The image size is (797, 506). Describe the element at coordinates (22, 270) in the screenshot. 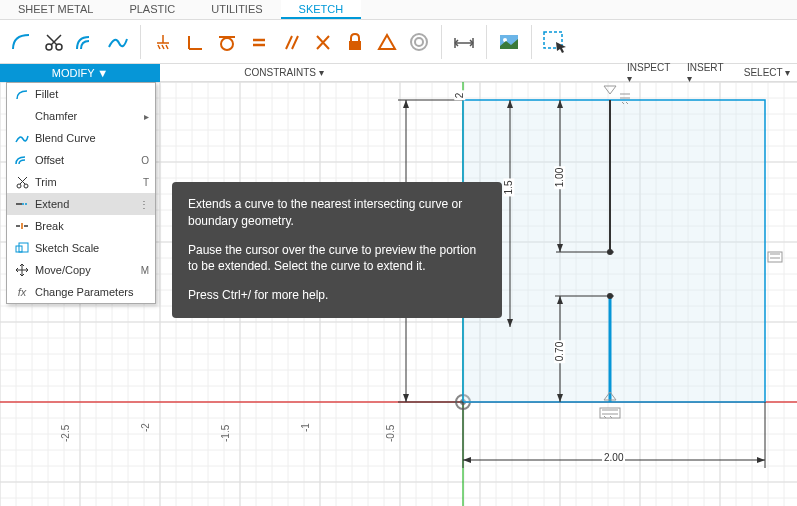

I see `move-icon` at that location.